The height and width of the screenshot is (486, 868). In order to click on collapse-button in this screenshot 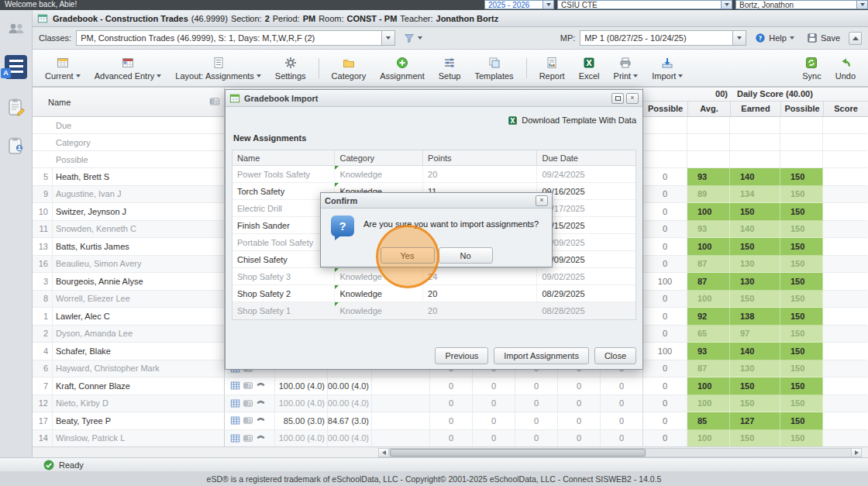, I will do `click(856, 39)`.